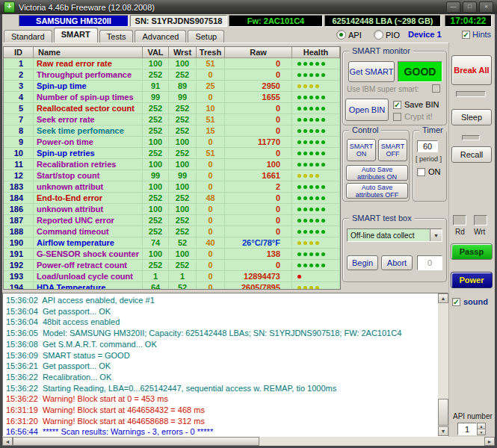 Image resolution: width=497 pixels, height=448 pixels. What do you see at coordinates (248, 441) in the screenshot?
I see `horizontal-scrollbar: ◄ ►` at bounding box center [248, 441].